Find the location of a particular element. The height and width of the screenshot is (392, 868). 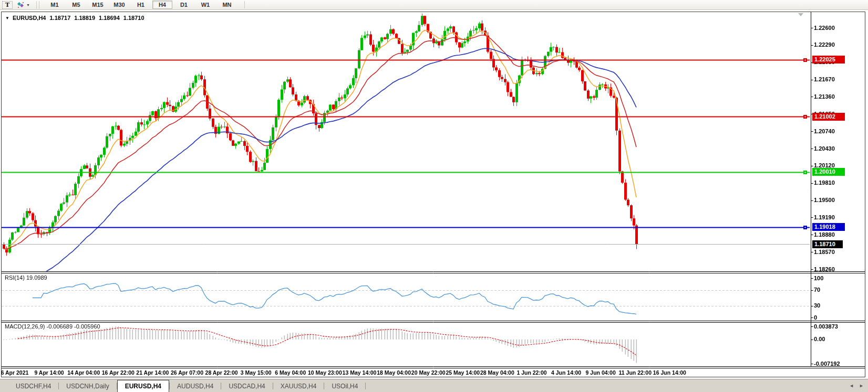

timeframe-button-m15: M15 is located at coordinates (98, 5).